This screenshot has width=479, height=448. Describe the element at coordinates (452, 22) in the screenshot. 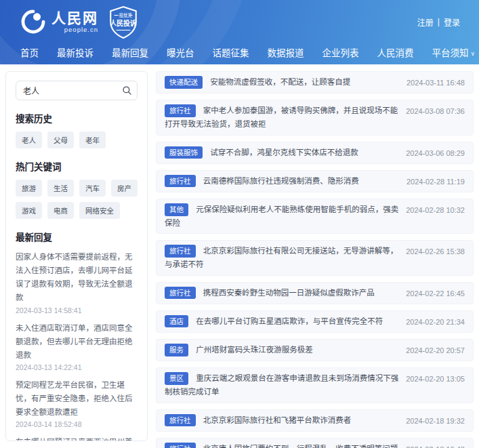

I see `login-link: 登录` at that location.